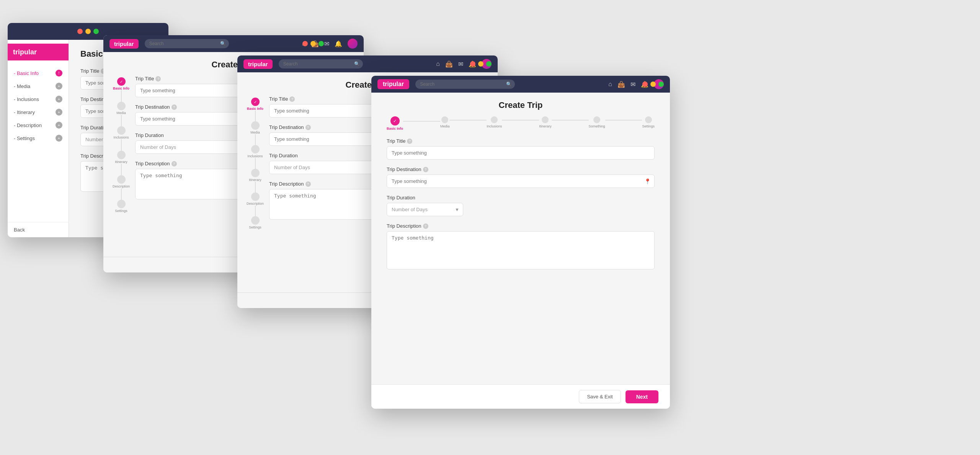 This screenshot has height=455, width=980. Describe the element at coordinates (395, 121) in the screenshot. I see `h-step-circle-basic-info-4: ✓` at that location.